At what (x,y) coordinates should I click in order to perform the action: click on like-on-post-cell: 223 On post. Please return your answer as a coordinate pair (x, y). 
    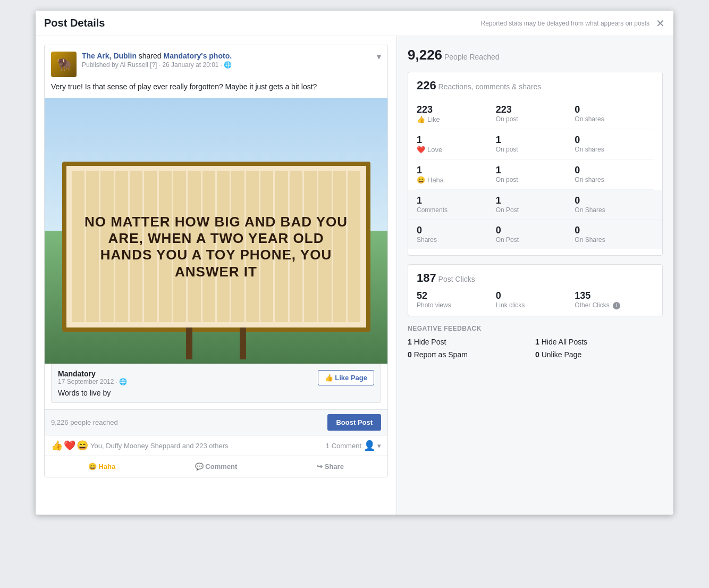
    Looking at the image, I should click on (536, 114).